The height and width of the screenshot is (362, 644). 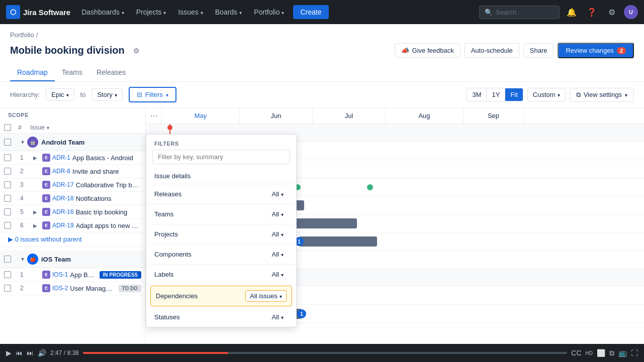 I want to click on table-row: 3 E ADR-17 Collaborative Trip bookin…, so click(x=72, y=185).